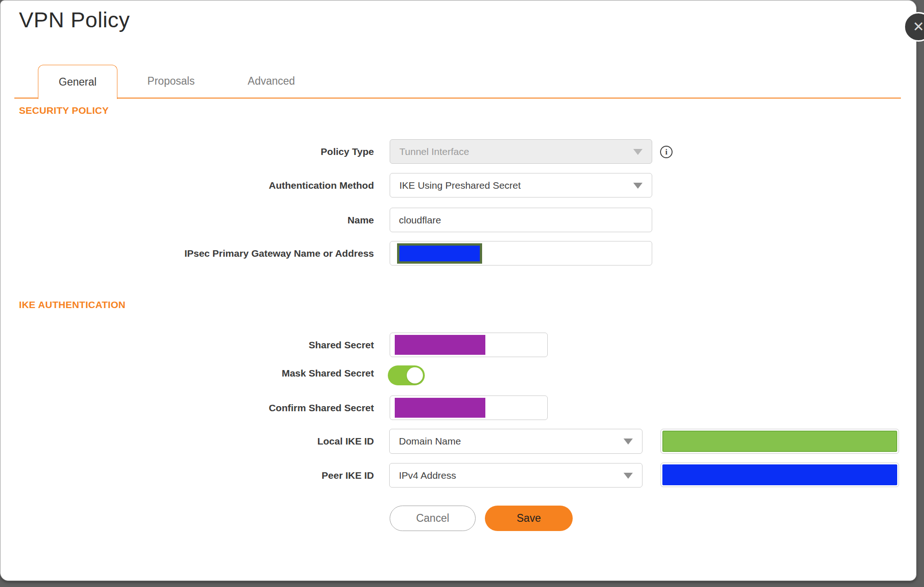 This screenshot has width=924, height=587. I want to click on shared-secret-input, so click(469, 345).